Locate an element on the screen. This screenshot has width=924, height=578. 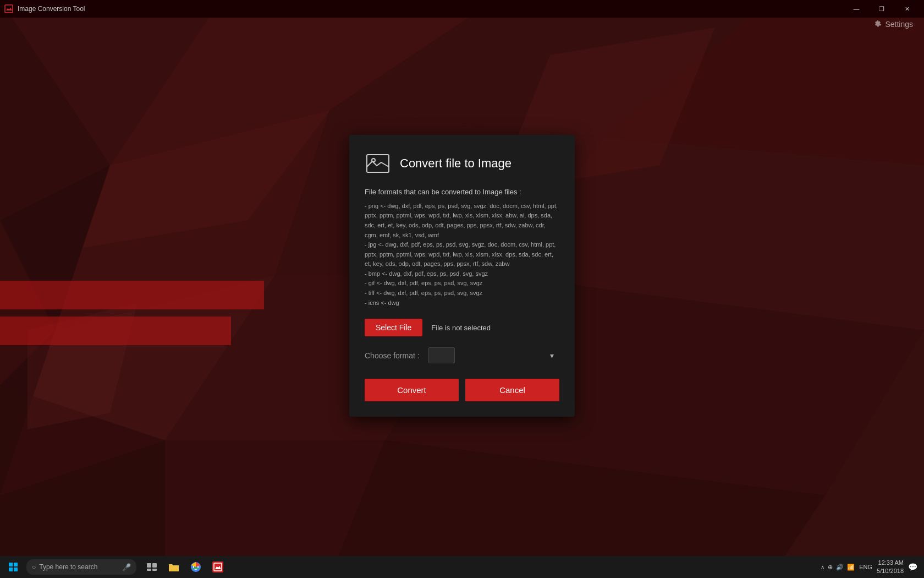
clock: 12:33 AM 5/10/2018 is located at coordinates (890, 567).